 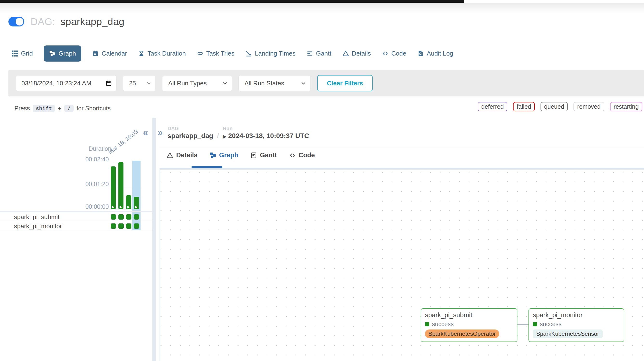 I want to click on tab-label: Audit Log, so click(x=440, y=53).